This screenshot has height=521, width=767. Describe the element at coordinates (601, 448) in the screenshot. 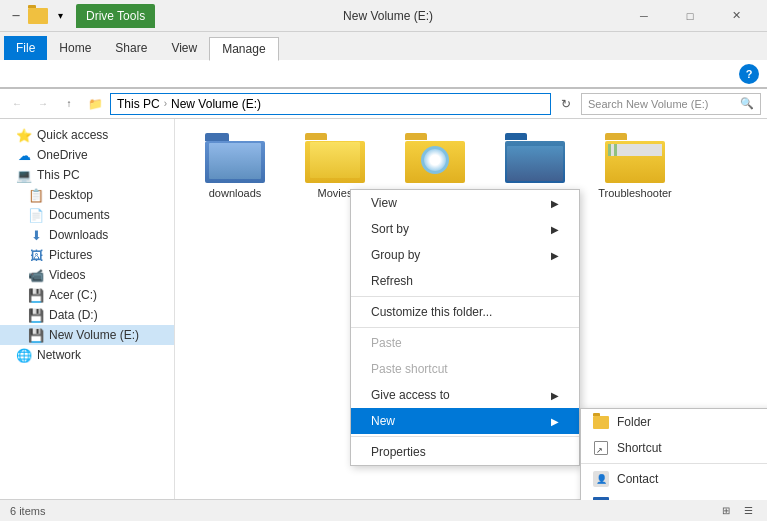

I see `shortcut-sub-icon` at that location.